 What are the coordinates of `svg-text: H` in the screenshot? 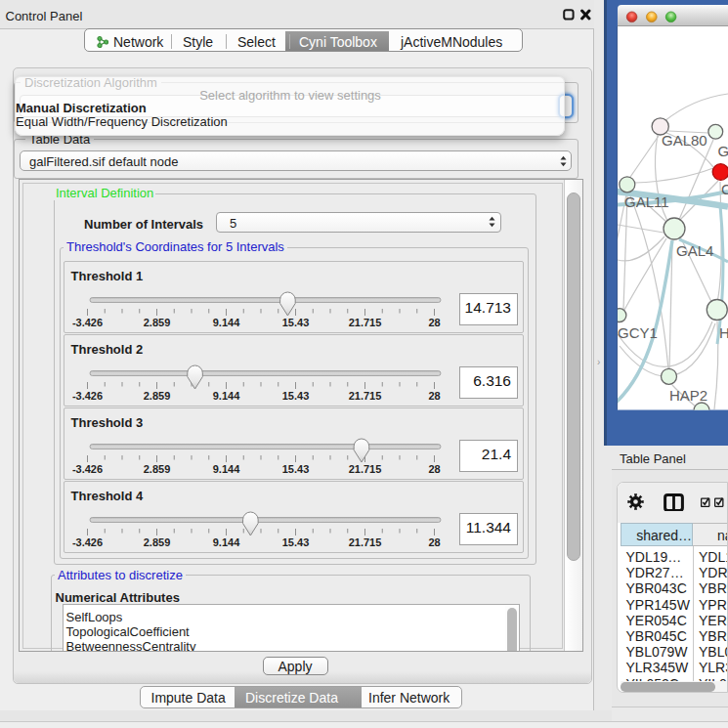 It's located at (723, 332).